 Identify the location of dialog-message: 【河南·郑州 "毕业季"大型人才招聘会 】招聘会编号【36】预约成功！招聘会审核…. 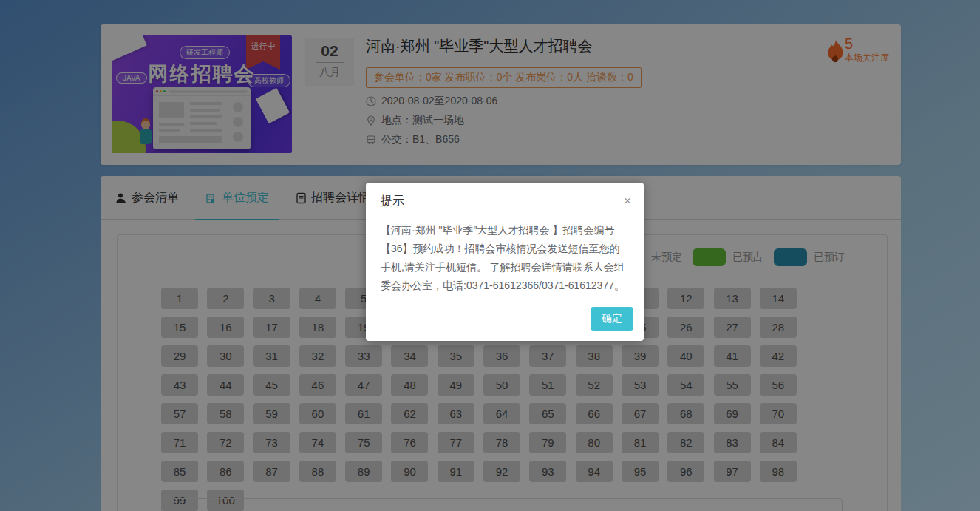
(505, 257).